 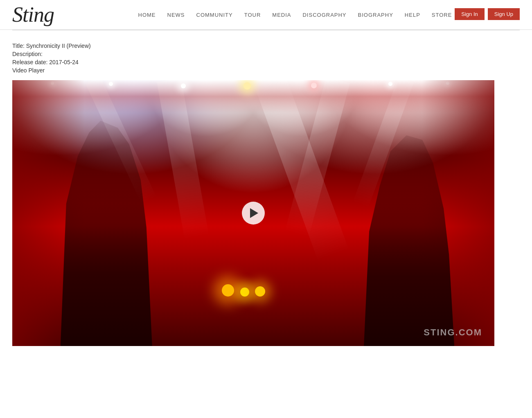 What do you see at coordinates (504, 14) in the screenshot?
I see `signup-button: Sign Up` at bounding box center [504, 14].